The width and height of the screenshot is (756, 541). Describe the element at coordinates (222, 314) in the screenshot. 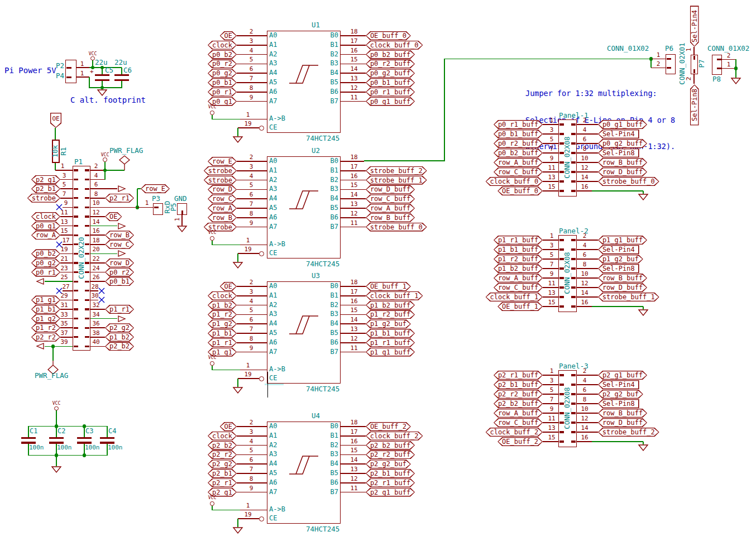

I see `net-label-p1_r2: p1_r2` at that location.